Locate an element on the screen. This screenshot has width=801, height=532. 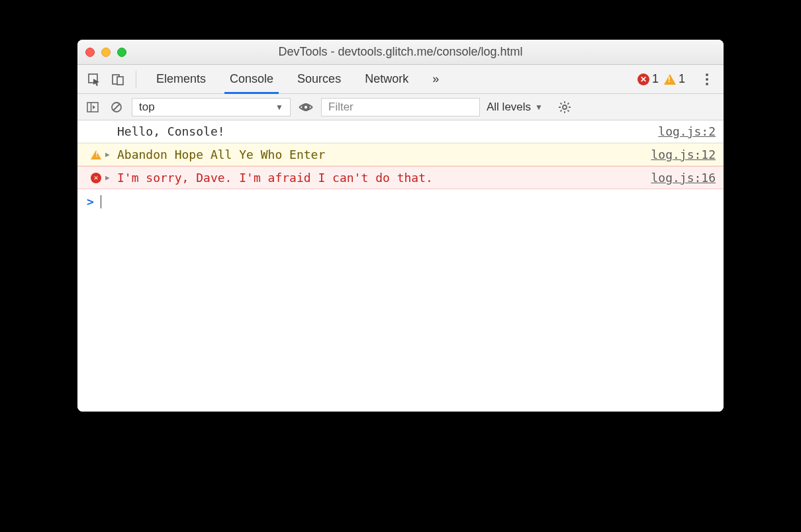
tab-console: Console is located at coordinates (252, 79).